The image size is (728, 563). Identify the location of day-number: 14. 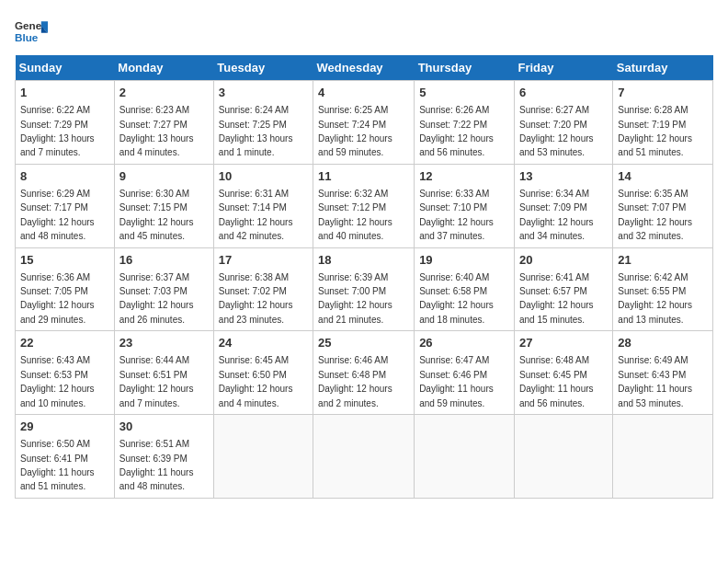
(663, 177).